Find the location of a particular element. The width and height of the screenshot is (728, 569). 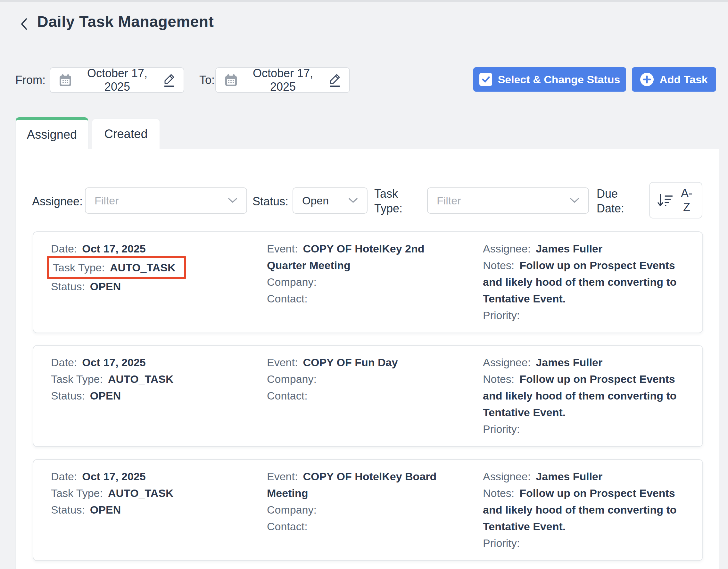

due-date-sort-button: A-Z is located at coordinates (676, 200).